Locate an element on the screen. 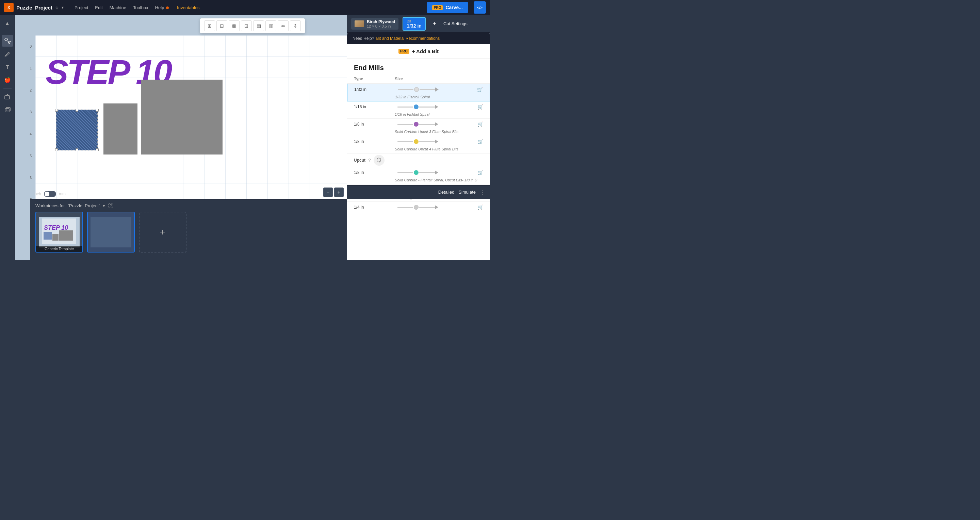 Image resolution: width=980 pixels, height=520 pixels. toolbar-separator2 is located at coordinates (8, 88).